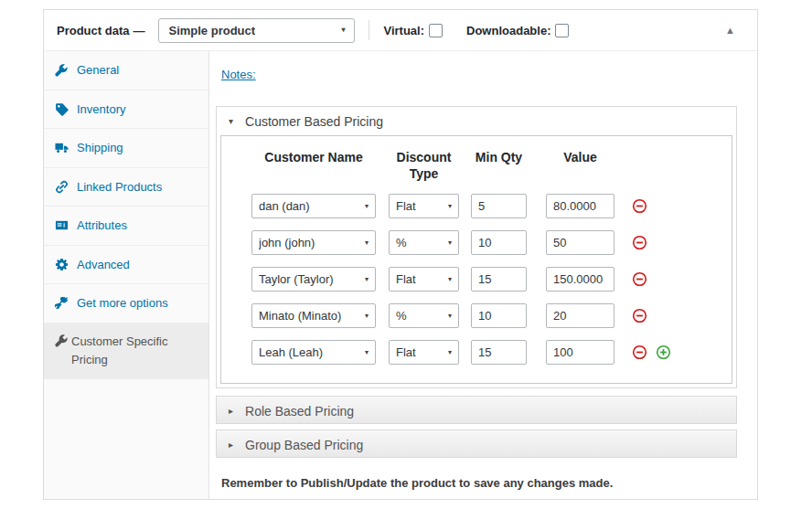 The width and height of the screenshot is (812, 509). What do you see at coordinates (126, 227) in the screenshot?
I see `sidebar-item-attributes: Attributes` at bounding box center [126, 227].